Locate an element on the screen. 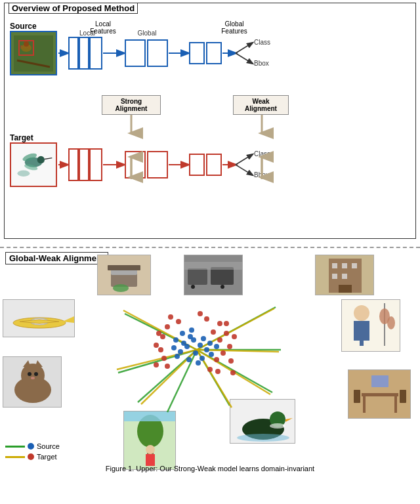 Image resolution: width=420 pixels, height=504 pixels. target-line-icon is located at coordinates (15, 457).